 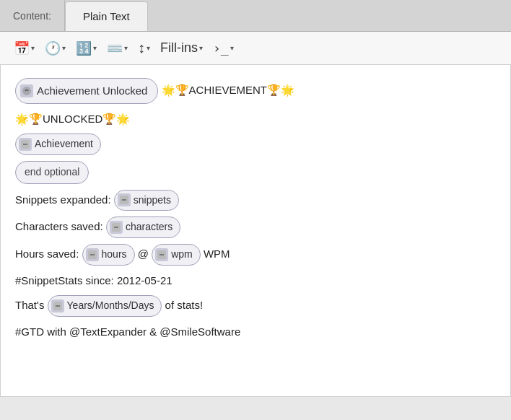 I want to click on thats-label: That's, so click(x=30, y=305).